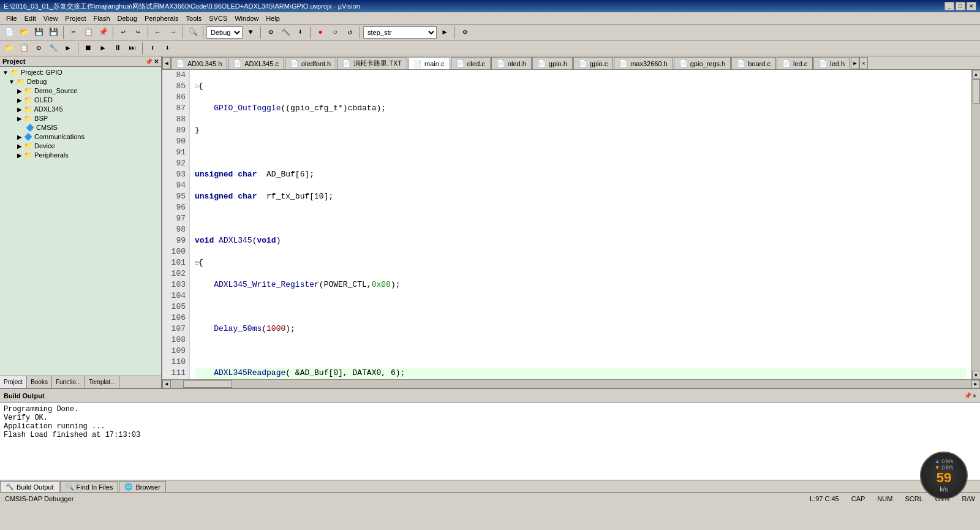 The height and width of the screenshot is (530, 980). What do you see at coordinates (571, 384) in the screenshot?
I see `horizontal-scrollbar: ◀ ▶` at bounding box center [571, 384].